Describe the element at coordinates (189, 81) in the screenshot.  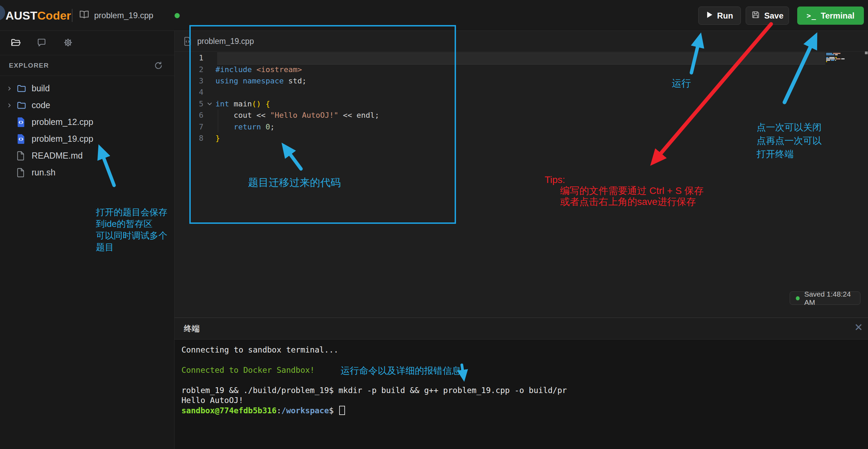
I see `line-number: 3` at that location.